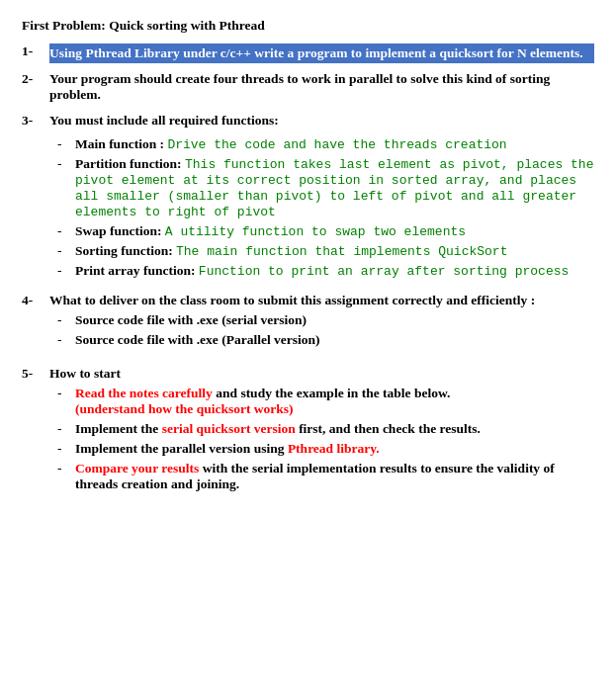  I want to click on list-item-2: 2- Your program should create four threa…, so click(308, 87).